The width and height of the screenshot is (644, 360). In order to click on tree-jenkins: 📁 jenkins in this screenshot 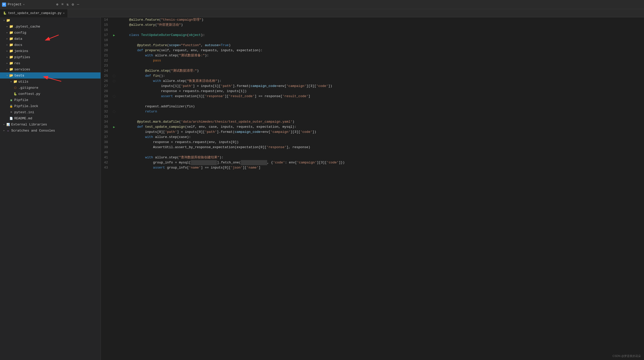, I will do `click(50, 51)`.